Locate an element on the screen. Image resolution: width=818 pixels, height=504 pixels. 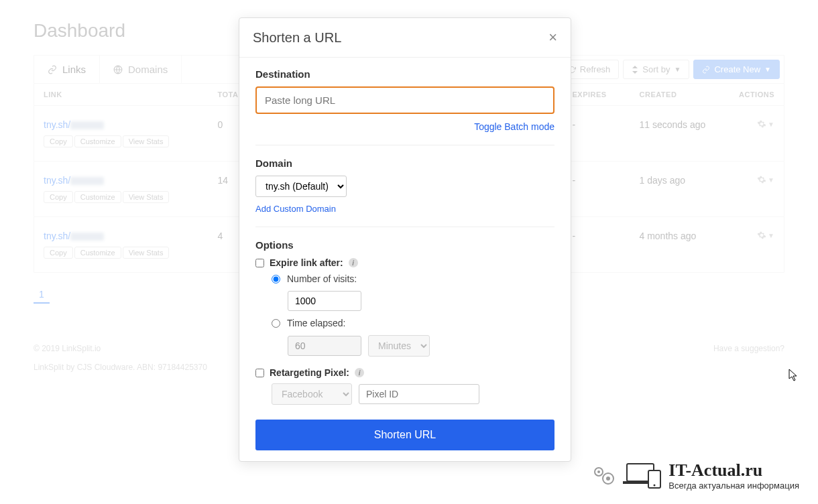
toggle-batch-mode: Toggle Batch mode is located at coordinates (514, 127).